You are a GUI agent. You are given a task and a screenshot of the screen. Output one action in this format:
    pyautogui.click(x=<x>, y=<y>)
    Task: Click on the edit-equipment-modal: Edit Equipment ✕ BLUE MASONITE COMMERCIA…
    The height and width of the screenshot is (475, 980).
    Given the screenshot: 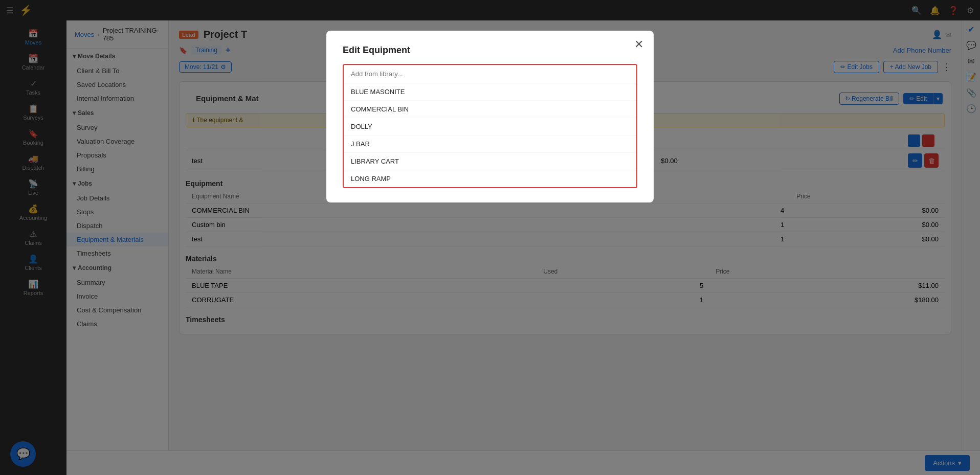 What is the action you would take?
    pyautogui.click(x=490, y=117)
    